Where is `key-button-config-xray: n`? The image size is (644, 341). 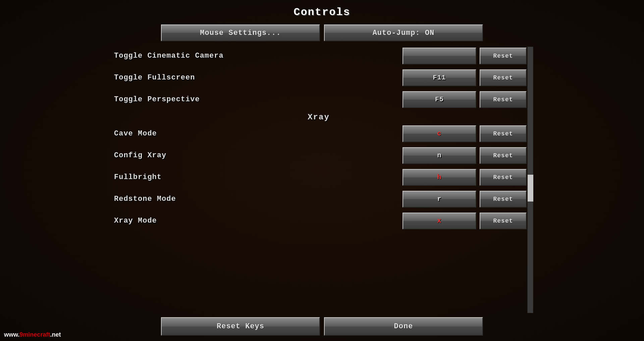
key-button-config-xray: n is located at coordinates (439, 156).